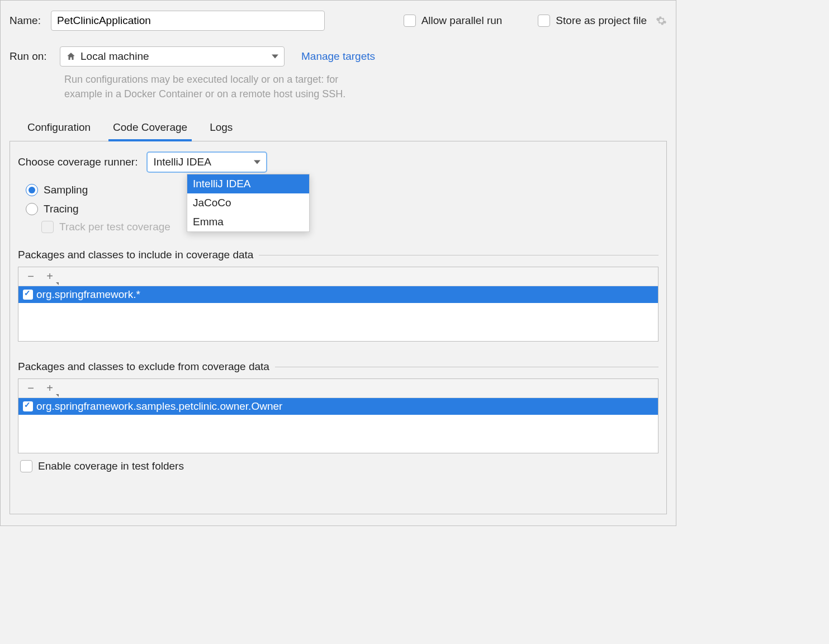 The height and width of the screenshot is (644, 829). I want to click on include-item-checkbox, so click(28, 295).